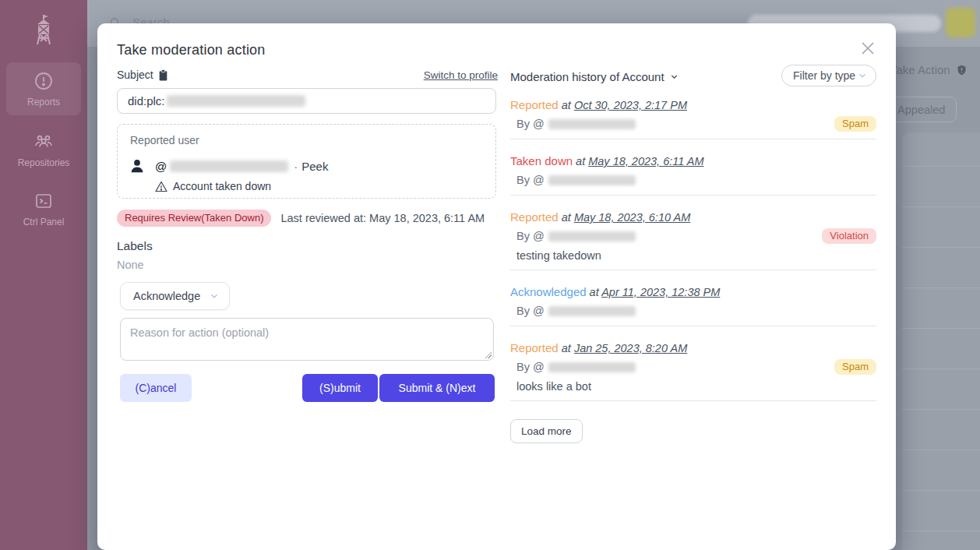  What do you see at coordinates (44, 163) in the screenshot?
I see `sidebar-item-label: Repositories` at bounding box center [44, 163].